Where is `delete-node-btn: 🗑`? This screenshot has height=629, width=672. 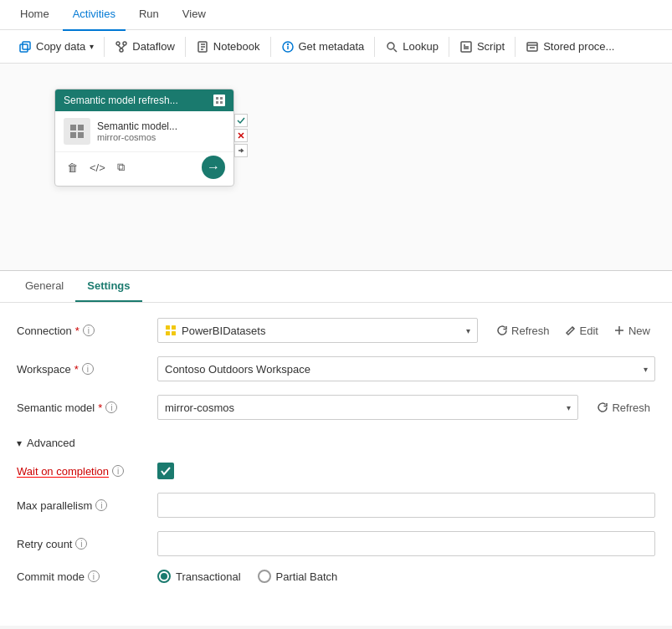 delete-node-btn: 🗑 is located at coordinates (72, 167).